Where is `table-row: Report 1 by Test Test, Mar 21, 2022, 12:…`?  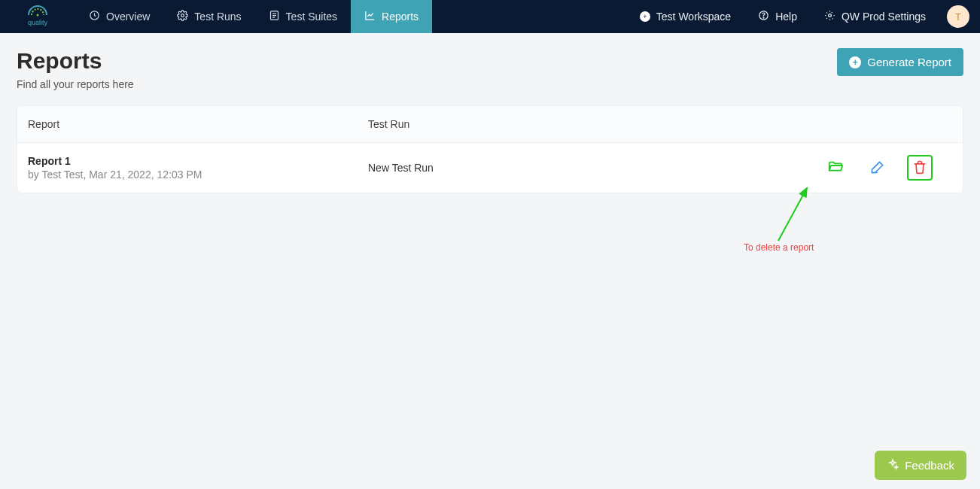 table-row: Report 1 by Test Test, Mar 21, 2022, 12:… is located at coordinates (490, 168).